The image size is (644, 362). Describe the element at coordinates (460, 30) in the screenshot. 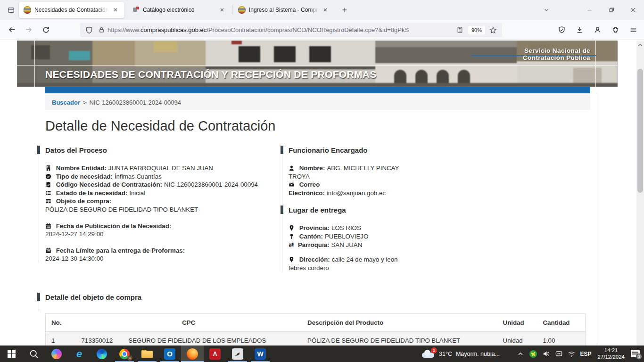

I see `reader-mode-icon` at that location.